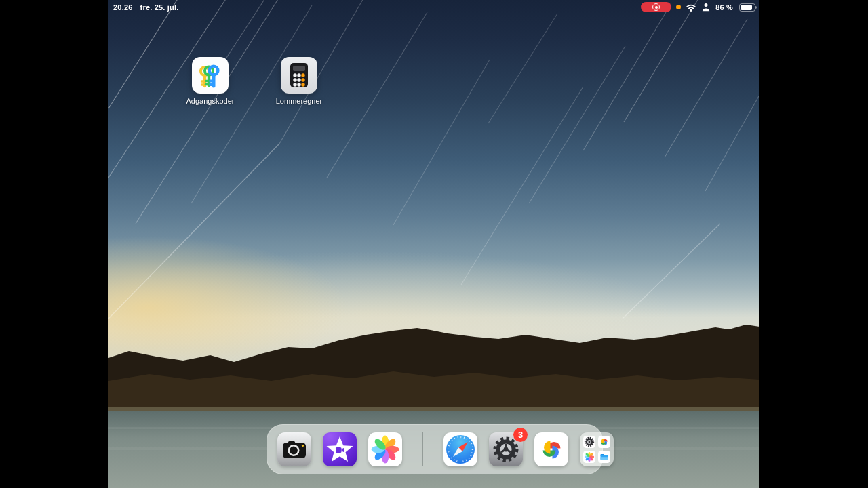 Image resolution: width=868 pixels, height=488 pixels. I want to click on dock-divider, so click(423, 449).